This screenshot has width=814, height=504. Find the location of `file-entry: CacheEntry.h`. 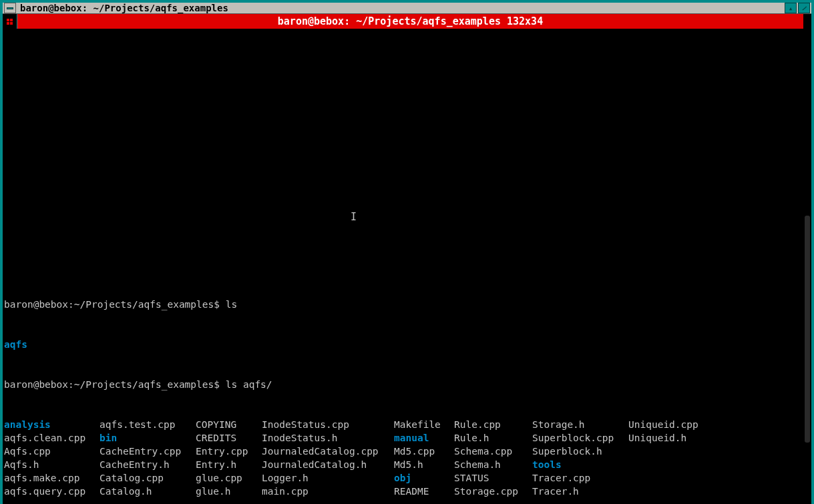

file-entry: CacheEntry.h is located at coordinates (148, 465).